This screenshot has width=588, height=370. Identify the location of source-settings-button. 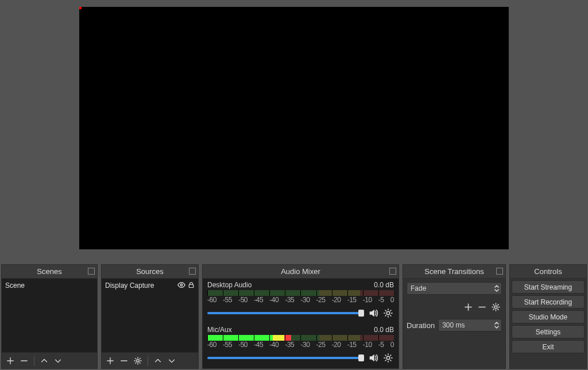
(138, 361).